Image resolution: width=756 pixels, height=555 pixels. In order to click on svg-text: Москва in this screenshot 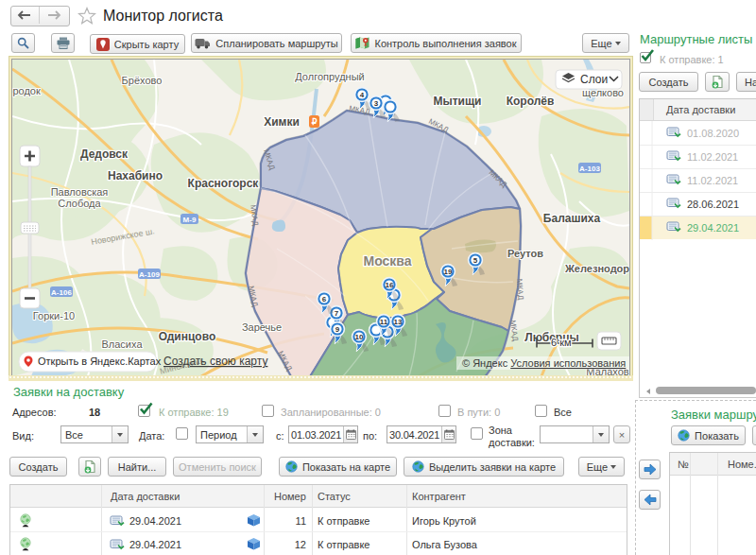, I will do `click(387, 261)`.